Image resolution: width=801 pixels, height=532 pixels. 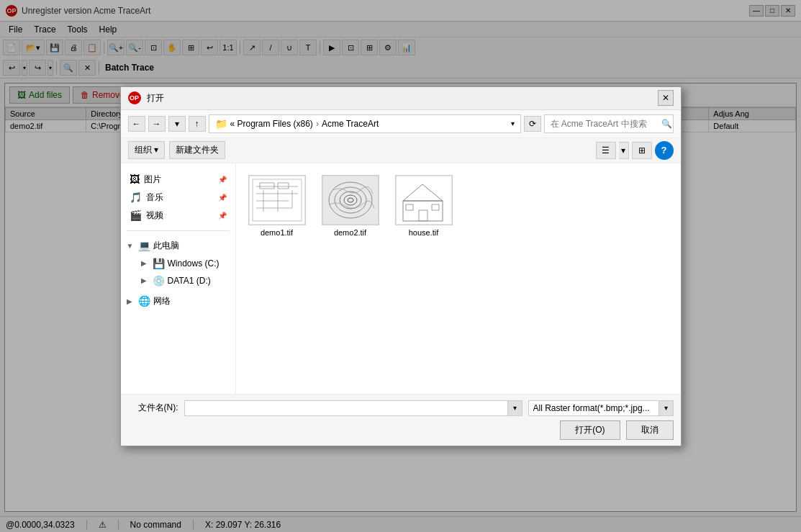 I want to click on this-pc-label: 此电脑, so click(x=166, y=246).